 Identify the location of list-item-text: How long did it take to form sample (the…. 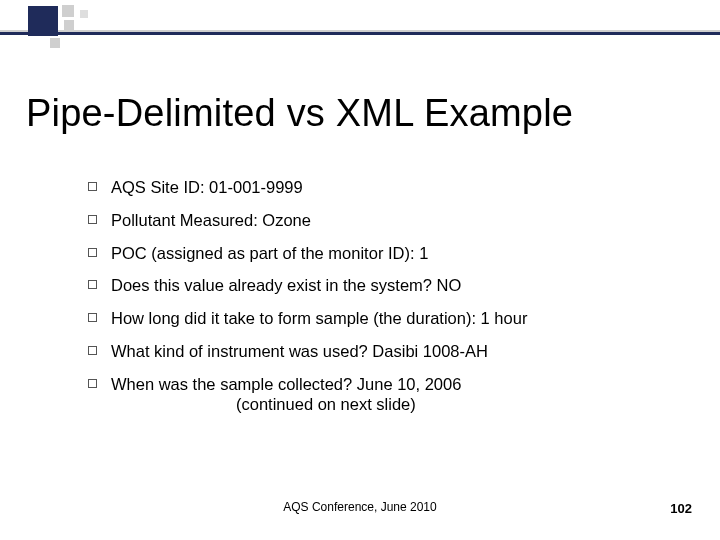
(319, 319).